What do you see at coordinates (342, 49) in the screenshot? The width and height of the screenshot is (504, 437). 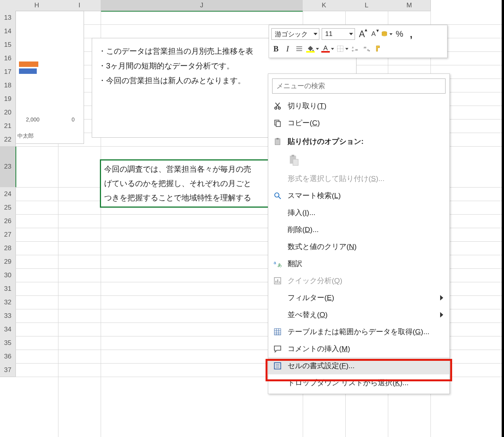 I see `borders-button` at bounding box center [342, 49].